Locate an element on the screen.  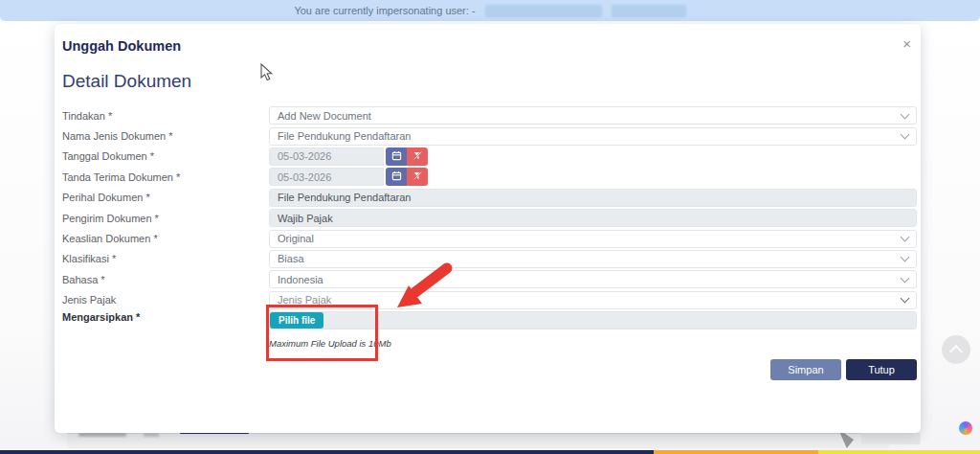
form-row-bahasa: Bahasa * Indonesia is located at coordinates (490, 280).